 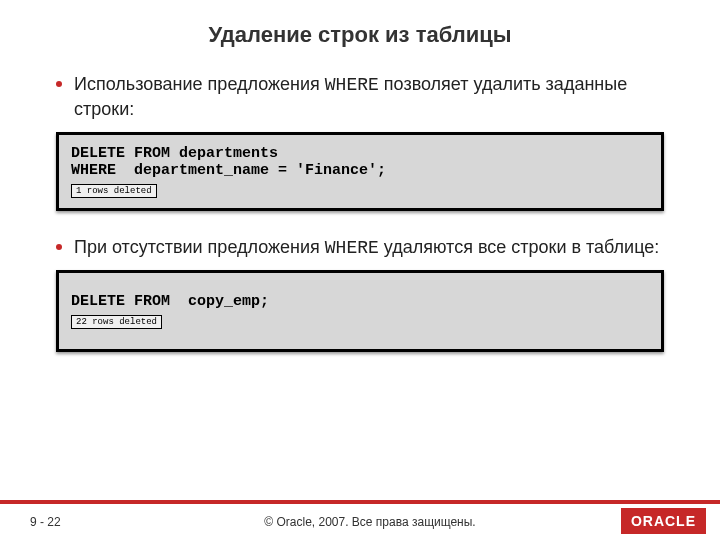 I want to click on result-2: 22 rows deleted, so click(x=116, y=322).